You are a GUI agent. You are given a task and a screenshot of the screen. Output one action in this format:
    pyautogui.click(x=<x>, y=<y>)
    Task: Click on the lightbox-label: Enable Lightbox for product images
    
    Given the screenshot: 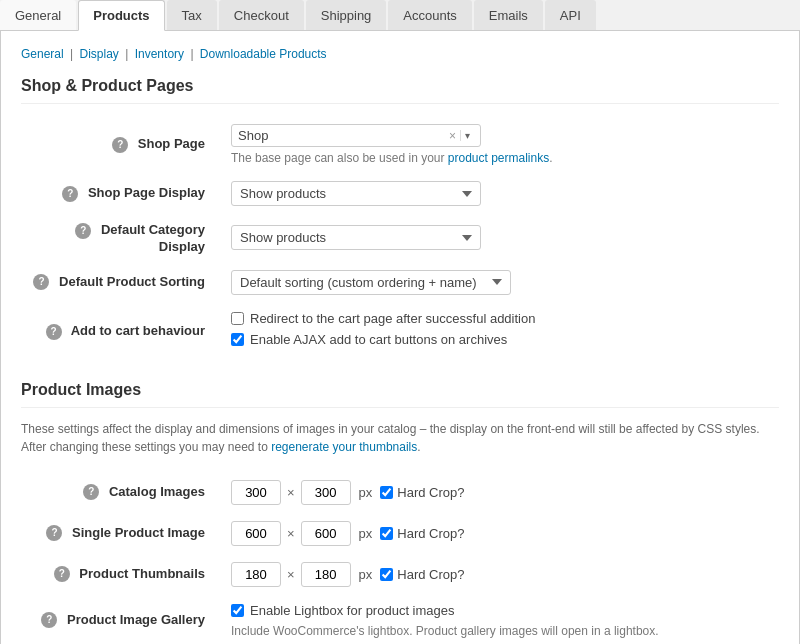 What is the action you would take?
    pyautogui.click(x=352, y=610)
    